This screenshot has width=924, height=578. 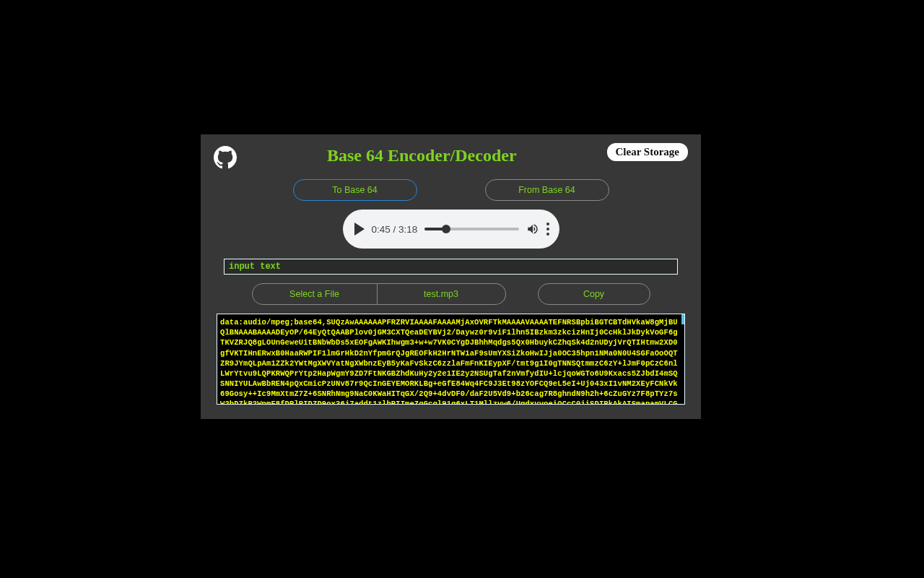 I want to click on tab-from-base64: From Base 64, so click(x=547, y=190).